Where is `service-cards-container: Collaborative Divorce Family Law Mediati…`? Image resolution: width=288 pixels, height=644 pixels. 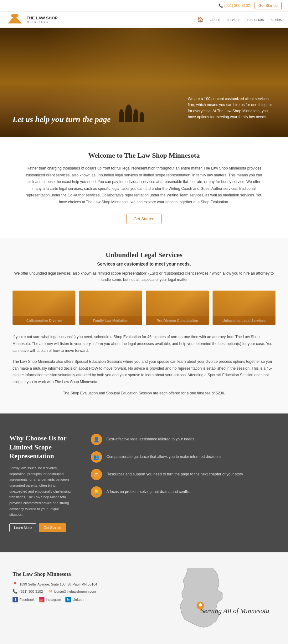
service-cards-container: Collaborative Divorce Family Law Mediati… is located at coordinates (144, 308).